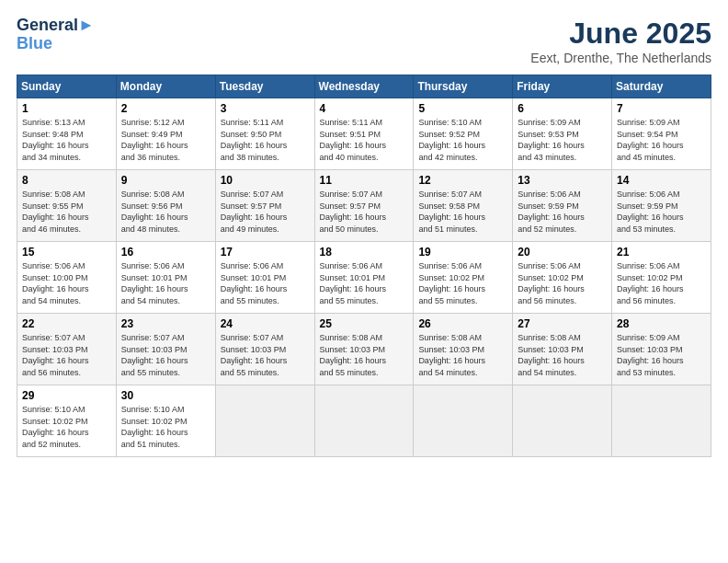 This screenshot has width=728, height=563. I want to click on day-number: 20, so click(563, 252).